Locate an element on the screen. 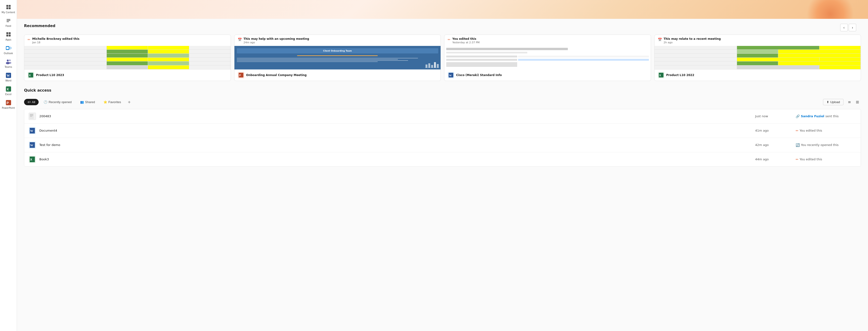 This screenshot has width=868, height=331. sidebar-label-teams: Teams is located at coordinates (8, 67).